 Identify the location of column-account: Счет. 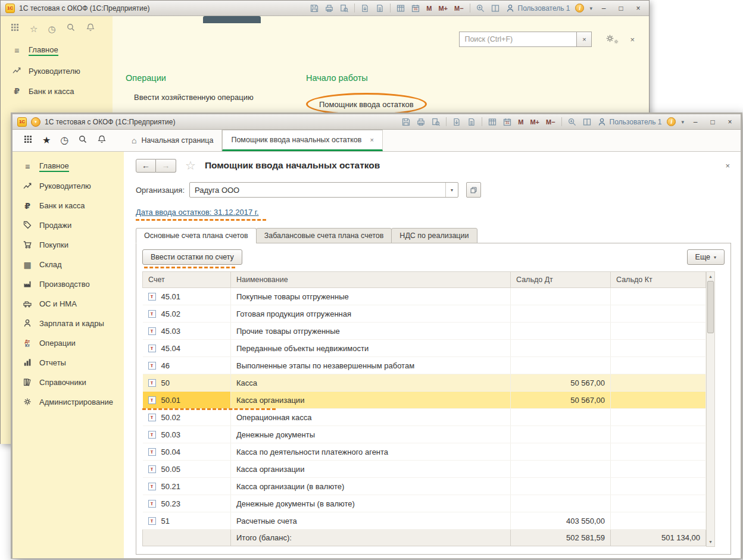
(187, 280).